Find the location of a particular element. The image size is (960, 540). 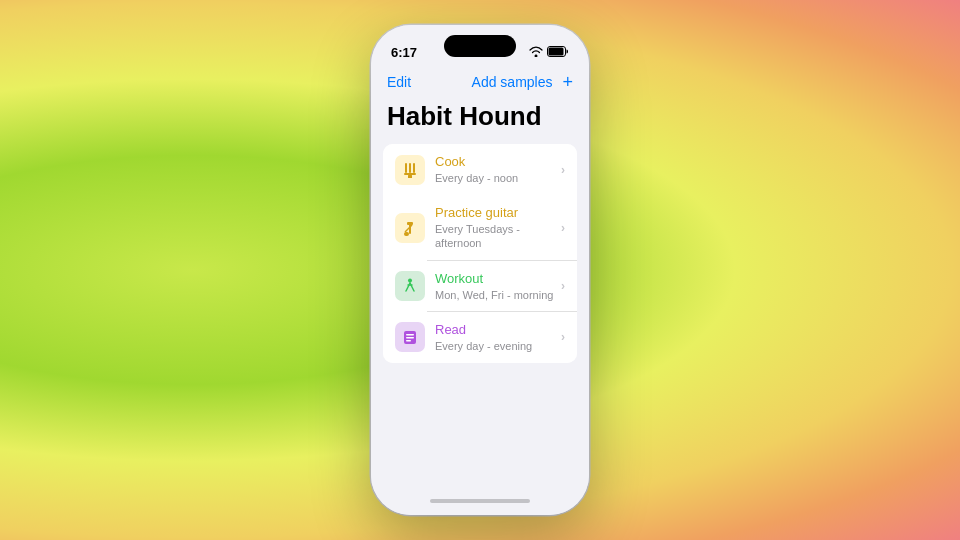

wifi-icon is located at coordinates (536, 52).